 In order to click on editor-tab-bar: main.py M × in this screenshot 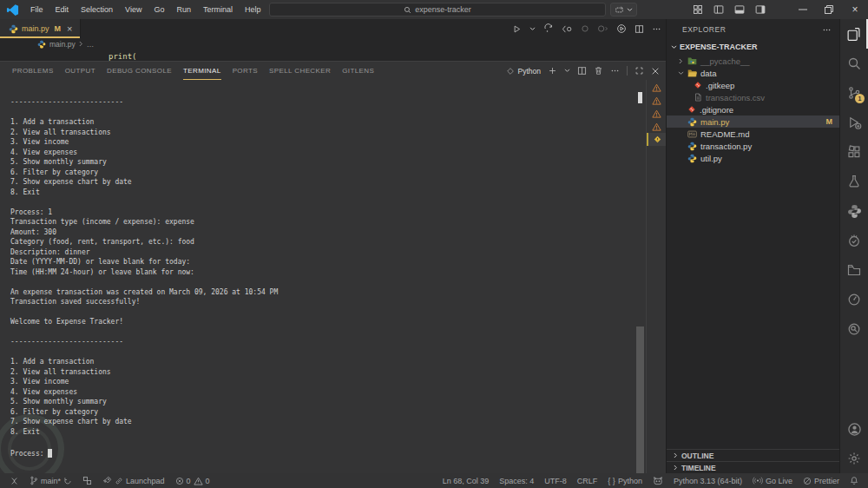, I will do `click(333, 29)`.